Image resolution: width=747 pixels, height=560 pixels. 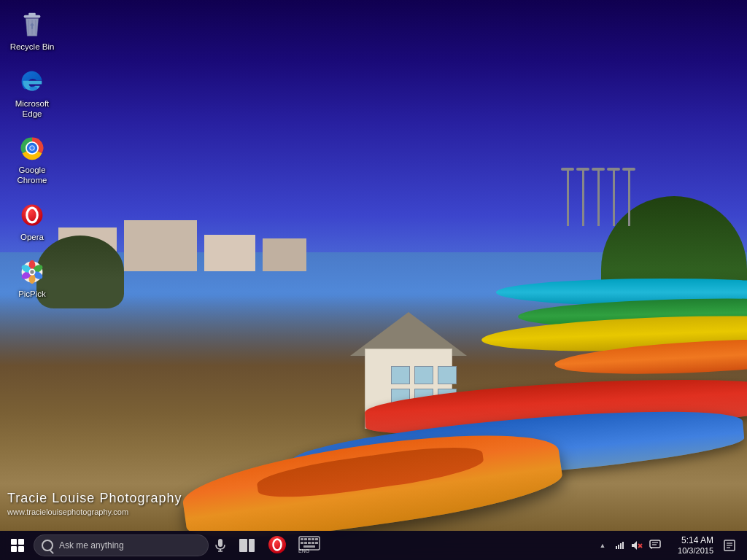 I want to click on windows-logo, so click(x=18, y=545).